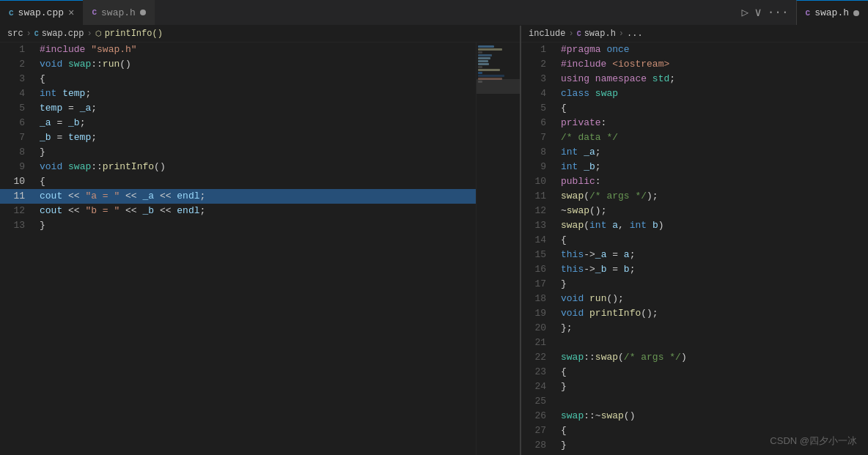 This screenshot has height=455, width=868. Describe the element at coordinates (831, 13) in the screenshot. I see `tab-label-swap-h-right: swap.h` at that location.